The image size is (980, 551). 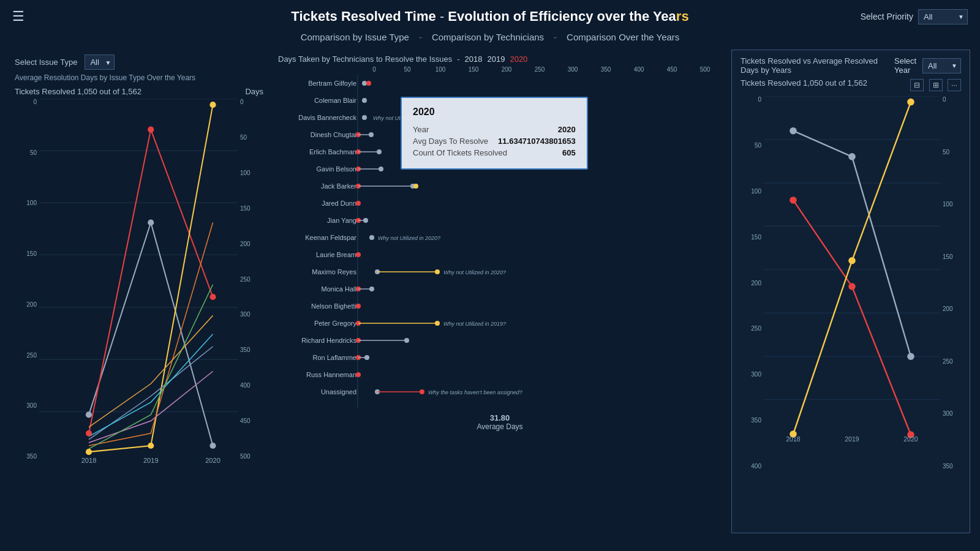 I want to click on year-2018-label: 2018, so click(x=474, y=59).